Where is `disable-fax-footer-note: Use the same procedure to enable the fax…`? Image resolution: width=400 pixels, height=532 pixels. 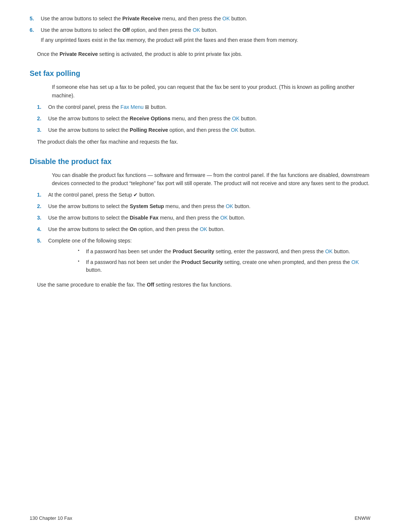 disable-fax-footer-note: Use the same procedure to enable the fax… is located at coordinates (204, 285).